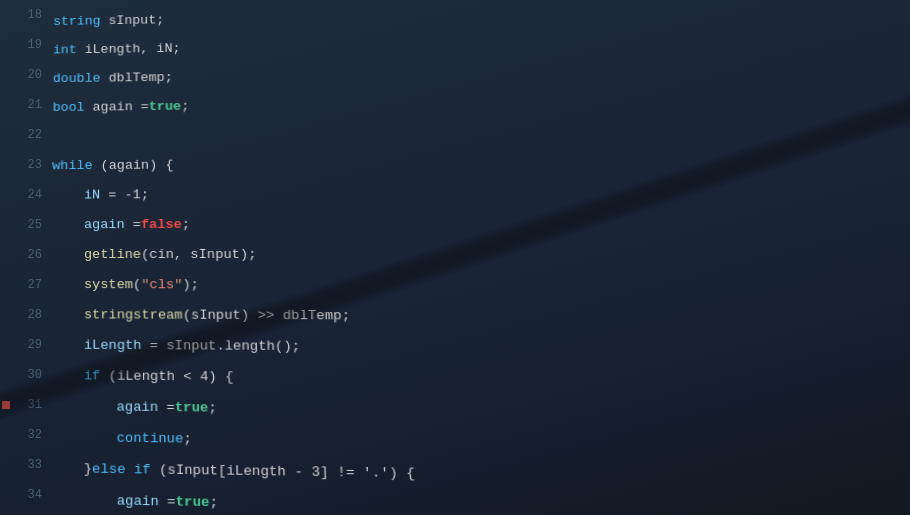 The image size is (910, 515). Describe the element at coordinates (21, 435) in the screenshot. I see `line-number-32: 32` at that location.